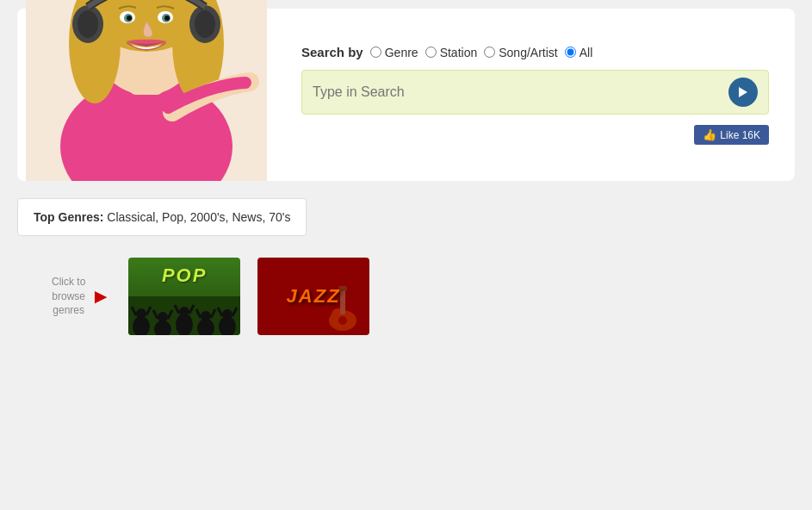 The width and height of the screenshot is (812, 510). I want to click on radio-song-artist-label: Song/Artist, so click(528, 53).